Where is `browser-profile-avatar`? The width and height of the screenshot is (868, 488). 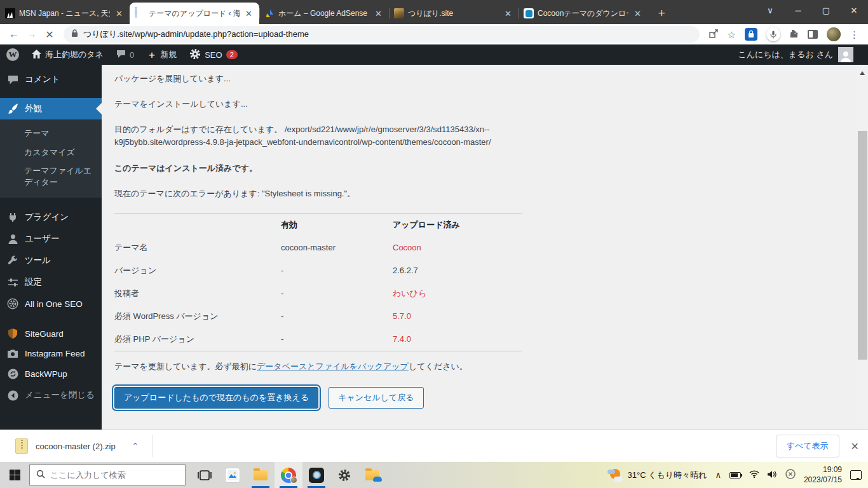 browser-profile-avatar is located at coordinates (834, 34).